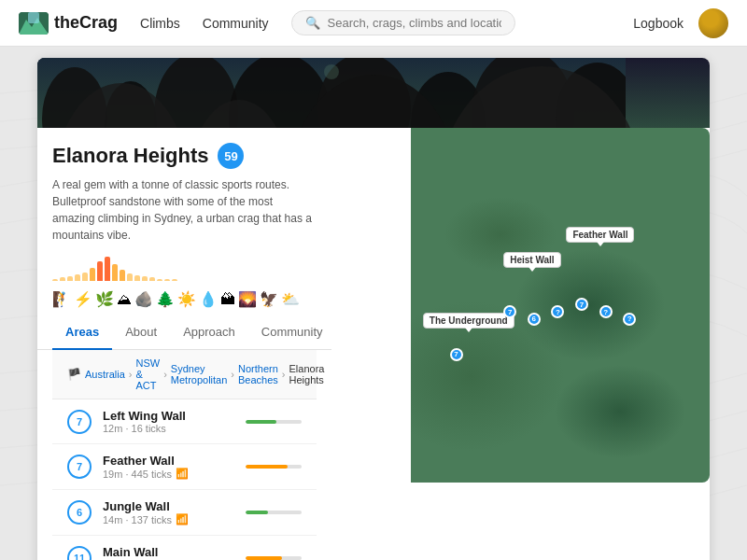  What do you see at coordinates (79, 512) in the screenshot?
I see `area-badge-2: 6` at bounding box center [79, 512].